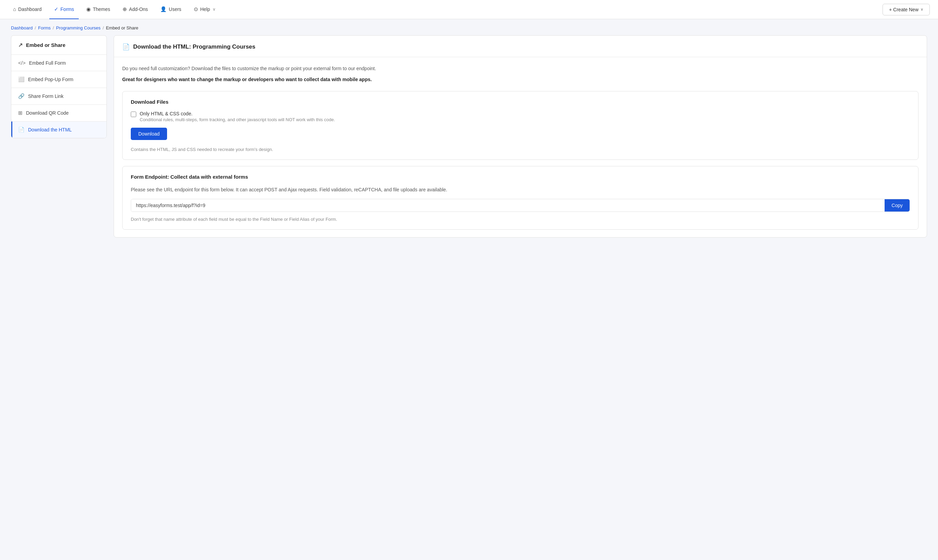 The height and width of the screenshot is (560, 938). What do you see at coordinates (164, 9) in the screenshot?
I see `user-icon` at bounding box center [164, 9].